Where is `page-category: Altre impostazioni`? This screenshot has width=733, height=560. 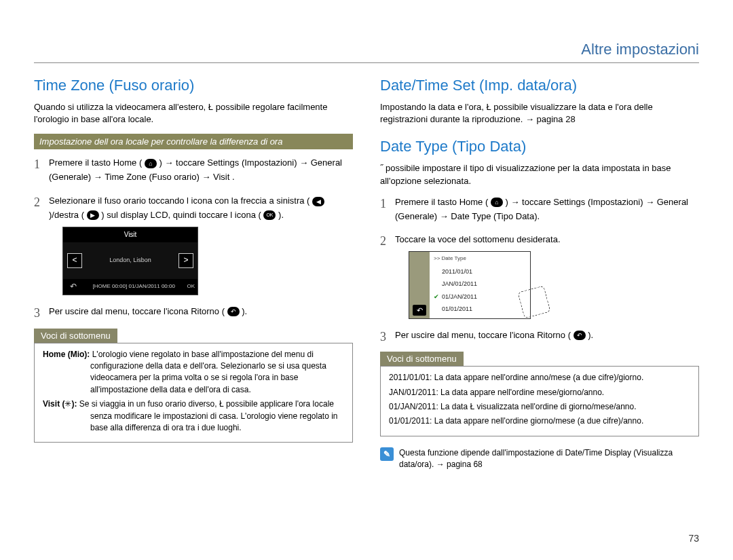
page-category: Altre impostazioni is located at coordinates (366, 52).